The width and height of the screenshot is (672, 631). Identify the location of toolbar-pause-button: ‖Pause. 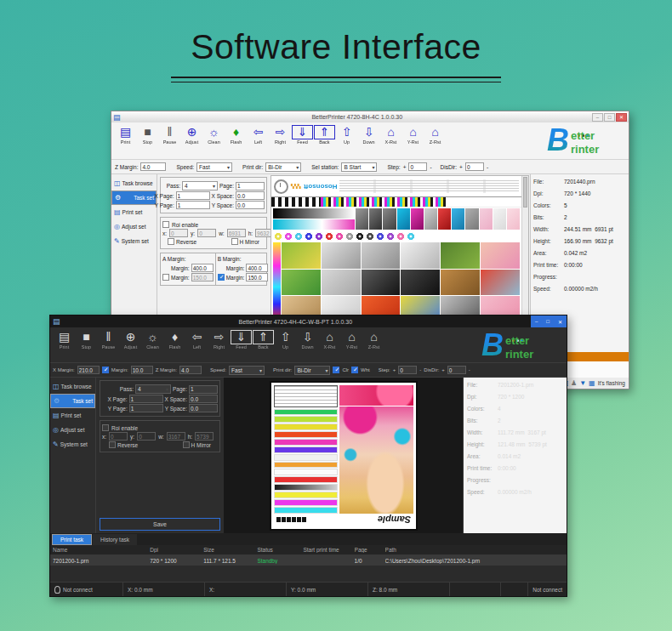
(109, 346).